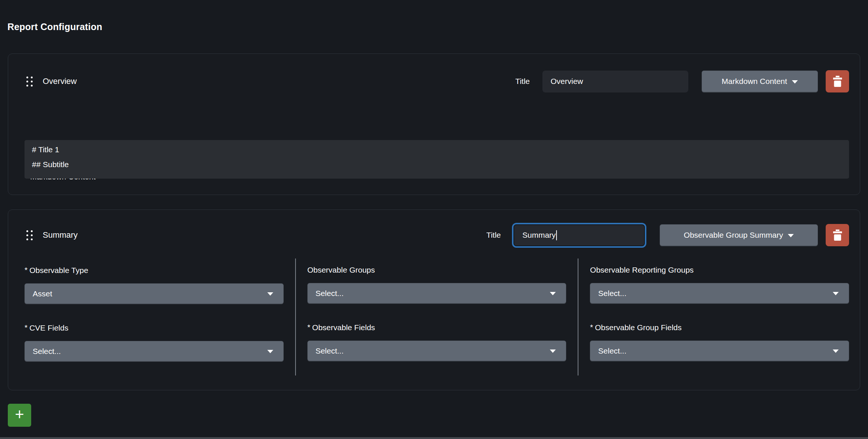 This screenshot has height=439, width=868. What do you see at coordinates (682, 81) in the screenshot?
I see `overview-header-controls: Title Overview Markdown Content` at bounding box center [682, 81].